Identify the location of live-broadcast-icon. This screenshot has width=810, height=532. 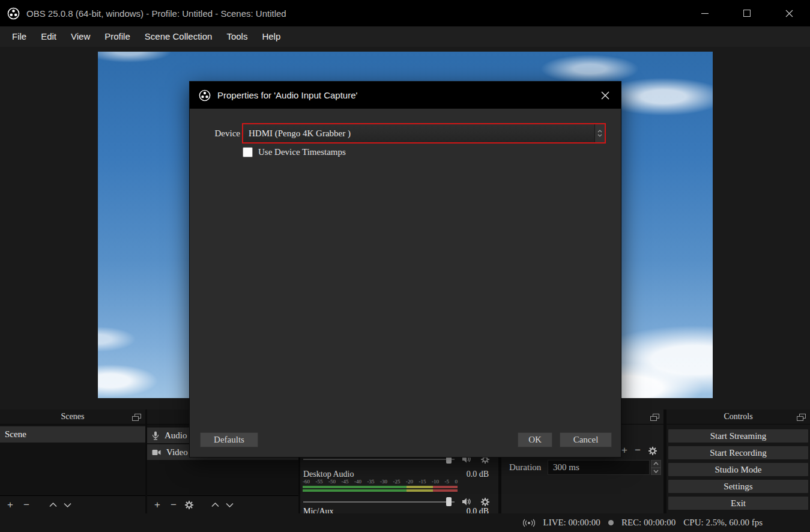
(529, 523).